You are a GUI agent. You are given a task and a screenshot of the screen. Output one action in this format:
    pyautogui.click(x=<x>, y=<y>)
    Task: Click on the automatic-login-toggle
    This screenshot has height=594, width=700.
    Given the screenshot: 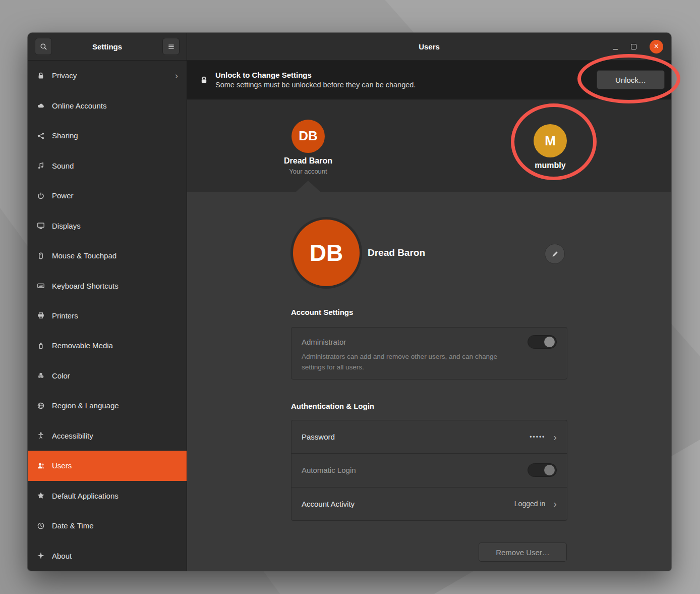 What is the action you would take?
    pyautogui.click(x=542, y=470)
    